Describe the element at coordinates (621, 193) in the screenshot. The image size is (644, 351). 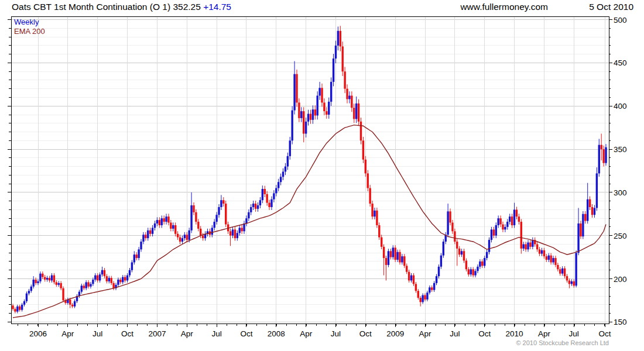
I see `svg-text: 300` at that location.